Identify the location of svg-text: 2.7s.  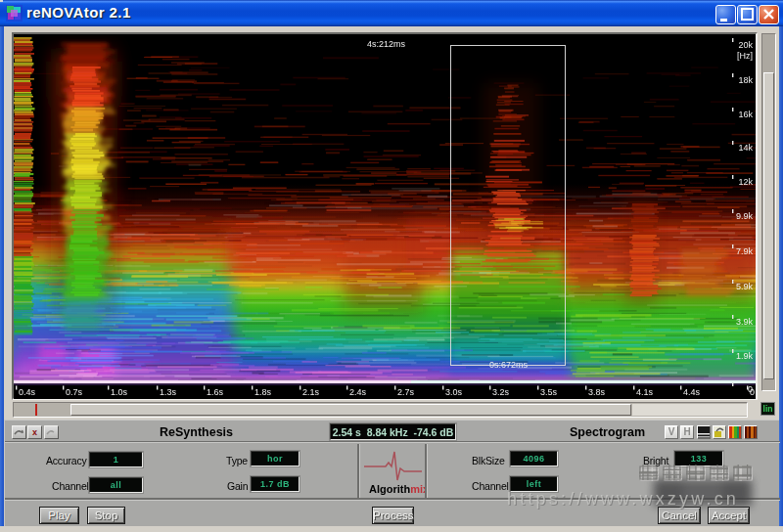
(406, 392).